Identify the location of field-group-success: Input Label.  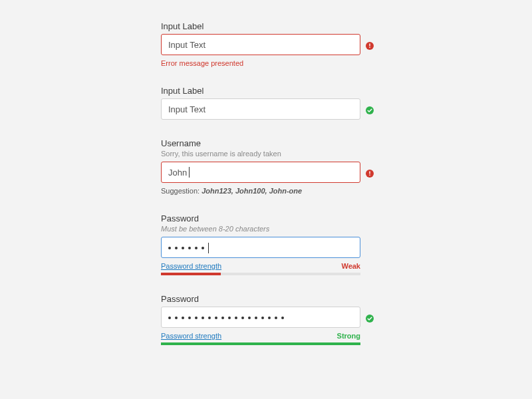
(261, 102).